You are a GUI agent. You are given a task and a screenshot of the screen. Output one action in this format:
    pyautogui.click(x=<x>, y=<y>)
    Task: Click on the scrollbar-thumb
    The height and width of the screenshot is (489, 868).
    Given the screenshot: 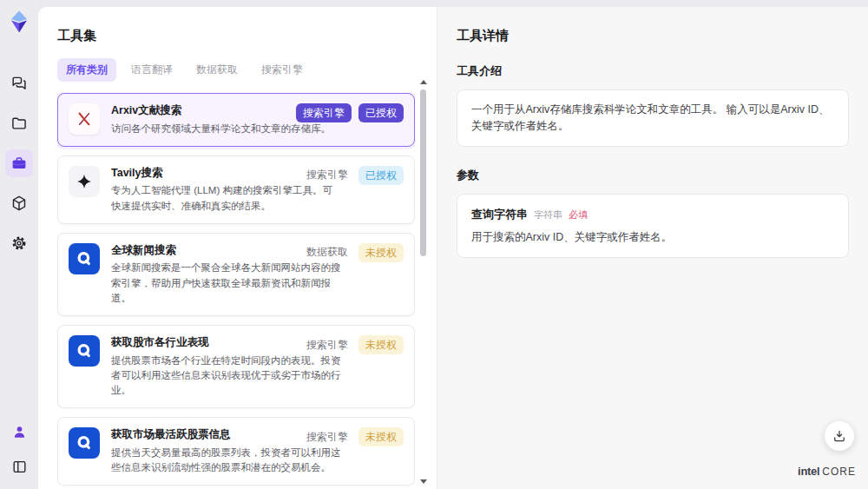 What is the action you would take?
    pyautogui.click(x=424, y=173)
    